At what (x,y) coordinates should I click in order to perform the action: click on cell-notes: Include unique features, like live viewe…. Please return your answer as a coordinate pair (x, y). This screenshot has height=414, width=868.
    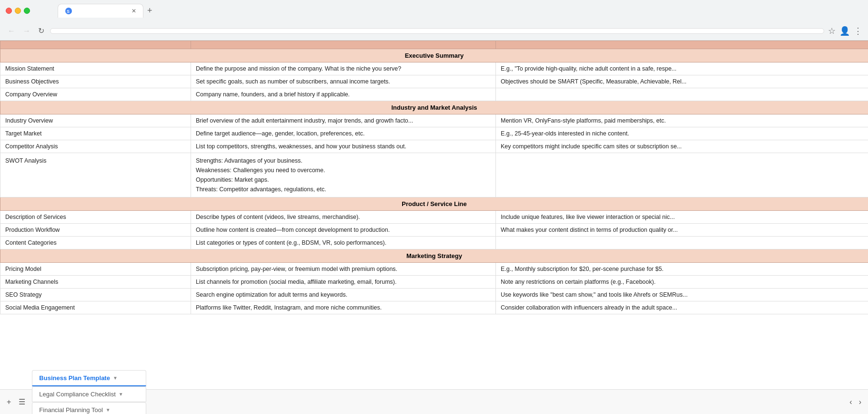
    Looking at the image, I should click on (682, 217).